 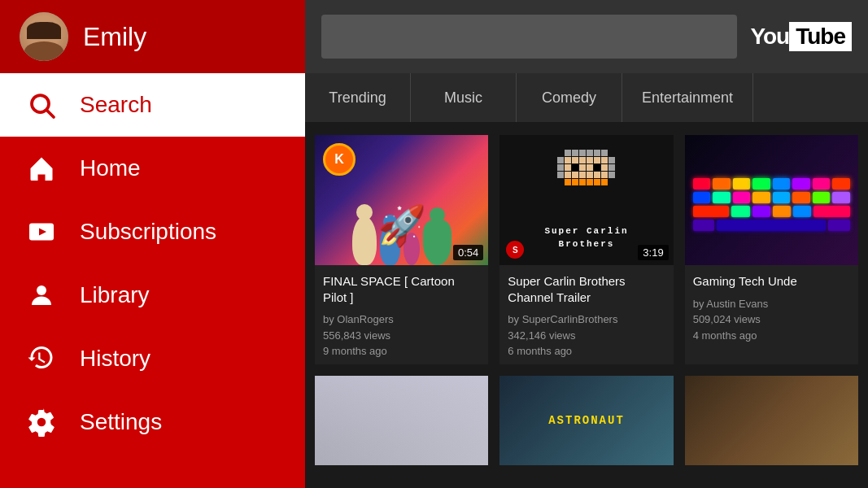 What do you see at coordinates (116, 359) in the screenshot?
I see `sidebar-item-label: History` at bounding box center [116, 359].